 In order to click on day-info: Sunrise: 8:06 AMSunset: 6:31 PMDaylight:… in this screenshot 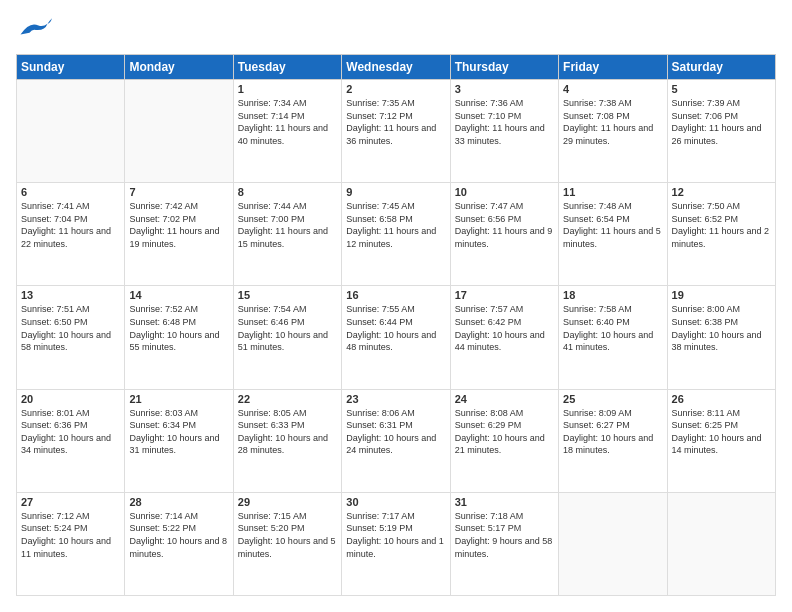, I will do `click(396, 432)`.